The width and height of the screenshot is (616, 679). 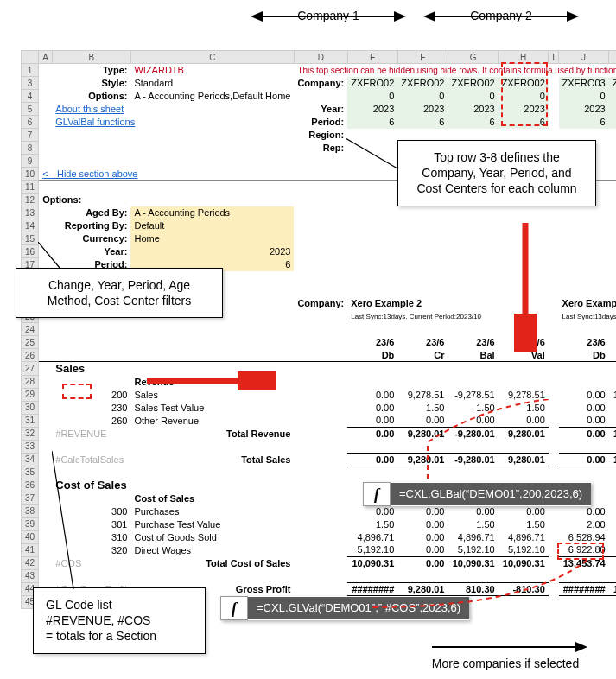 I want to click on cell-G26: Bal, so click(x=473, y=356).